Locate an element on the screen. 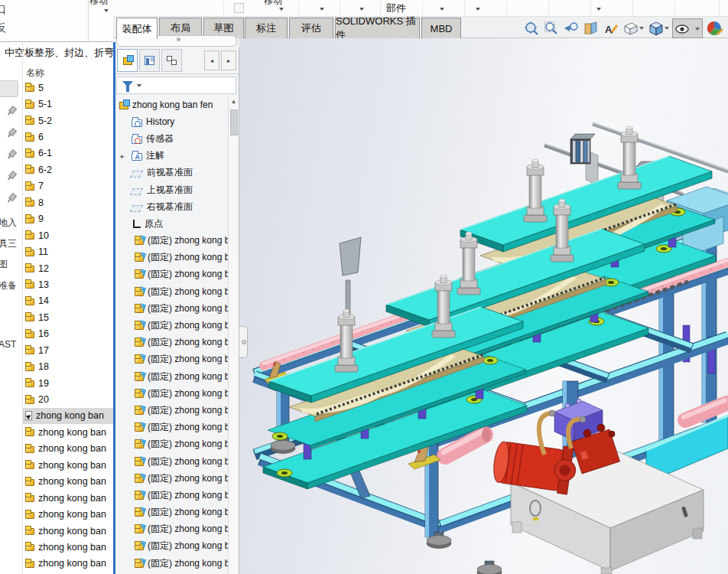  scroll-up-arrow: ▲ is located at coordinates (234, 102).